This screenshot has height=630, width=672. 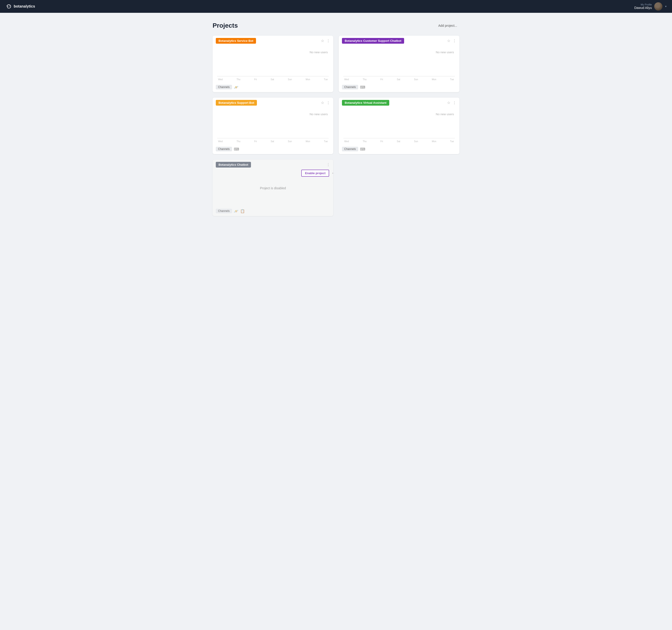 I want to click on card-header: Botanalytics Chatbot ⋮, so click(x=273, y=165).